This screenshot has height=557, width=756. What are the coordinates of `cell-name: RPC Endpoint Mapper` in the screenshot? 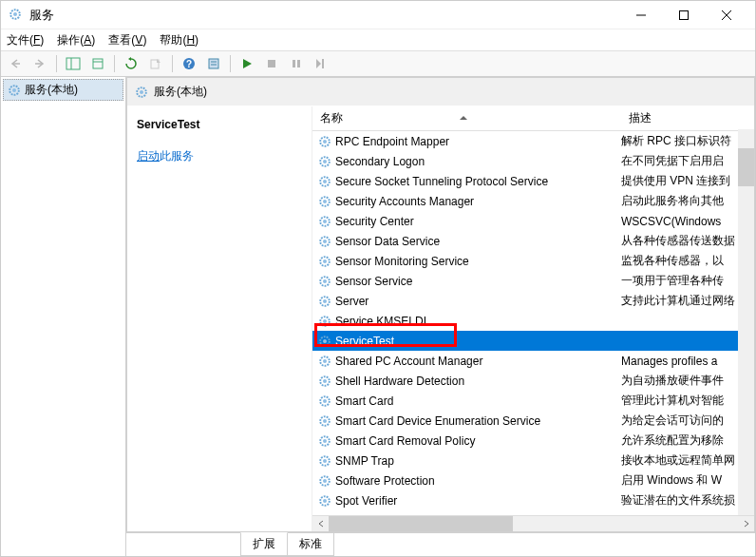 It's located at (467, 142).